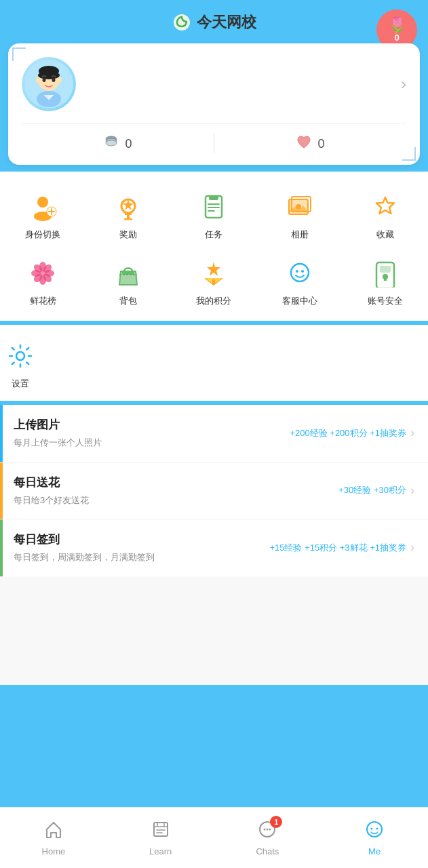 This screenshot has height=868, width=428. Describe the element at coordinates (118, 144) in the screenshot. I see `coins-stat: 0` at that location.